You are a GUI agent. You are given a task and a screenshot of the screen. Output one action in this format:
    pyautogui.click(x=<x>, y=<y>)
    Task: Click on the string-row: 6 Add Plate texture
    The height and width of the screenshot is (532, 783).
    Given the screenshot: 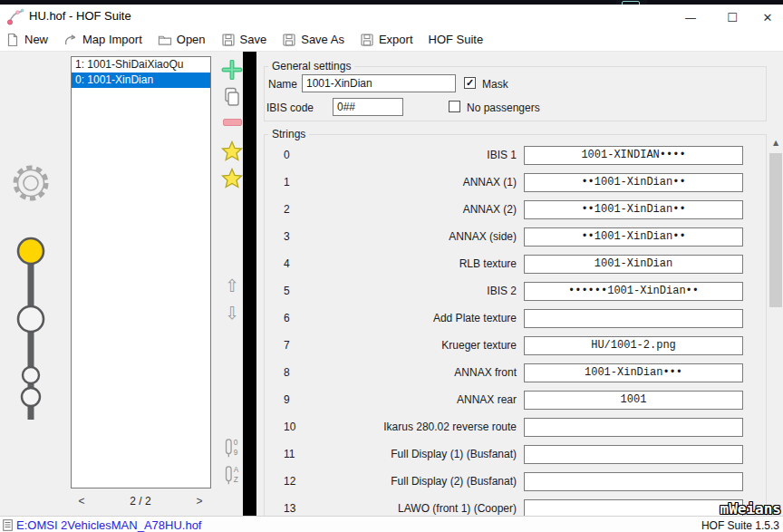 What is the action you would take?
    pyautogui.click(x=511, y=323)
    